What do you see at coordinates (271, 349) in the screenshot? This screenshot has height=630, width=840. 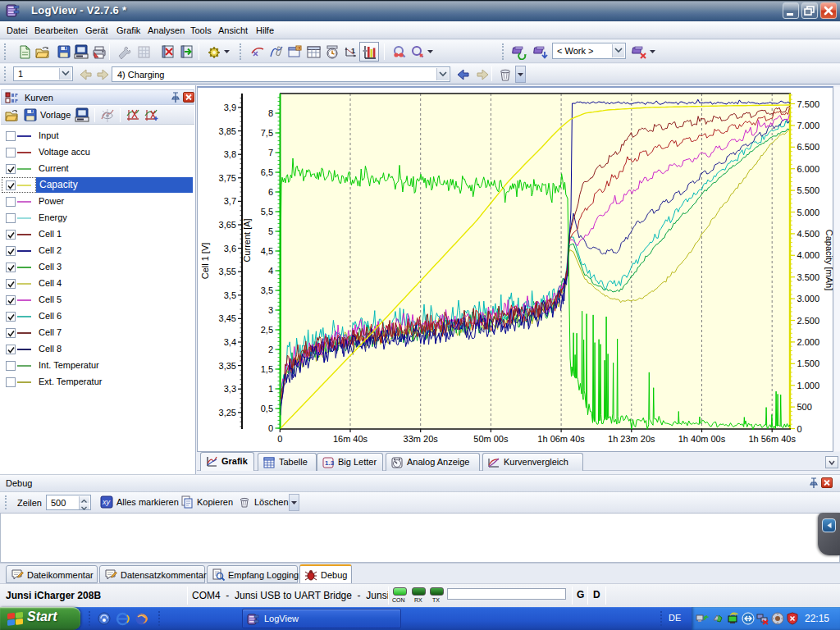 I see `svg-text: 2` at bounding box center [271, 349].